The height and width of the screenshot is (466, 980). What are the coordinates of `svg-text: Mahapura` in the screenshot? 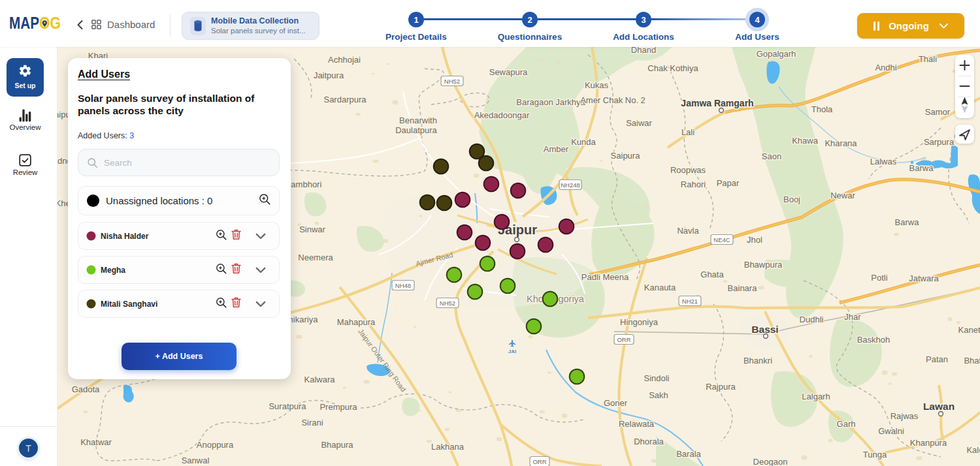 It's located at (357, 322).